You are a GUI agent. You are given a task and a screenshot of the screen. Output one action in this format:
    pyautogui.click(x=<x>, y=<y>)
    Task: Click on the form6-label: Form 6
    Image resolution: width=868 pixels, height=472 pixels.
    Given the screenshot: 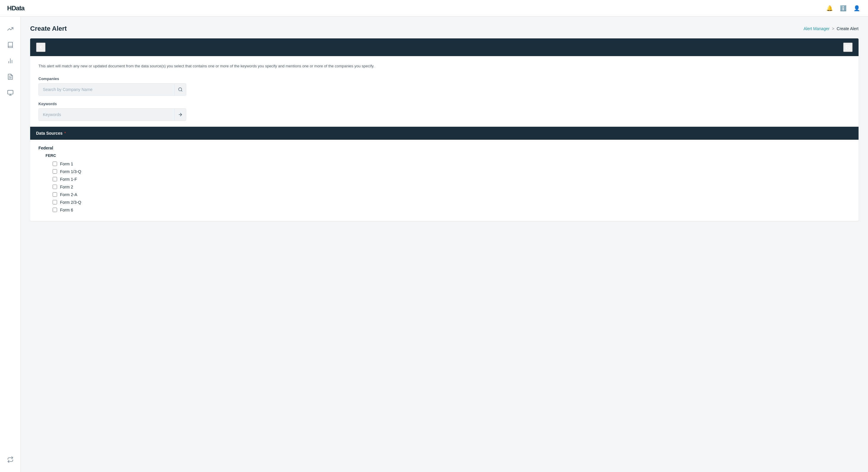 What is the action you would take?
    pyautogui.click(x=67, y=210)
    